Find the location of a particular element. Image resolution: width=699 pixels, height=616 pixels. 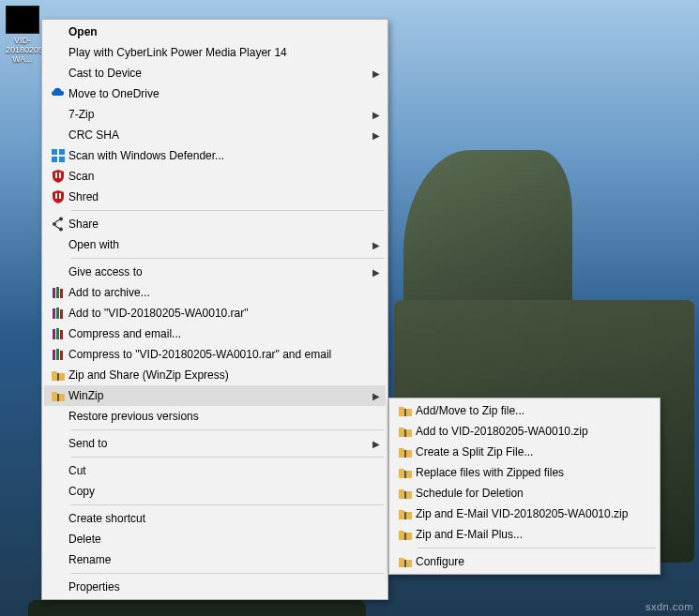

menu-label: Zip and Share (WinZip Express) is located at coordinates (217, 375).